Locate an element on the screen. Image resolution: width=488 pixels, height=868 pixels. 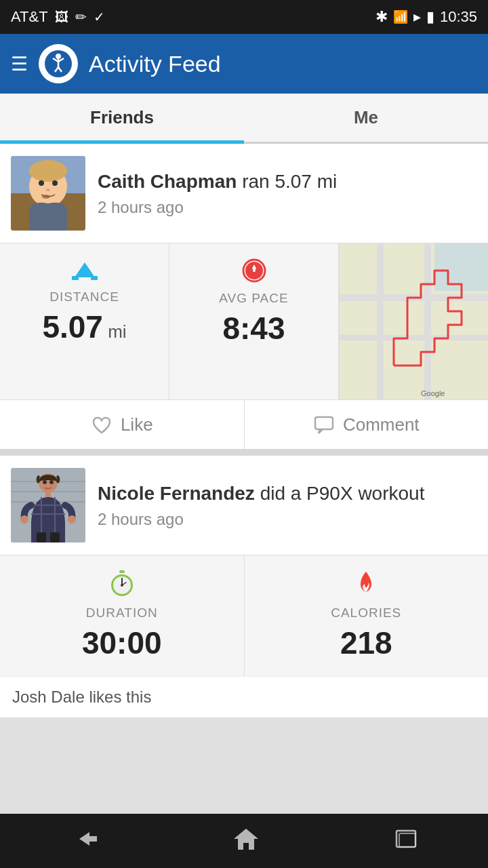
duration-label: DURATION is located at coordinates (122, 613).